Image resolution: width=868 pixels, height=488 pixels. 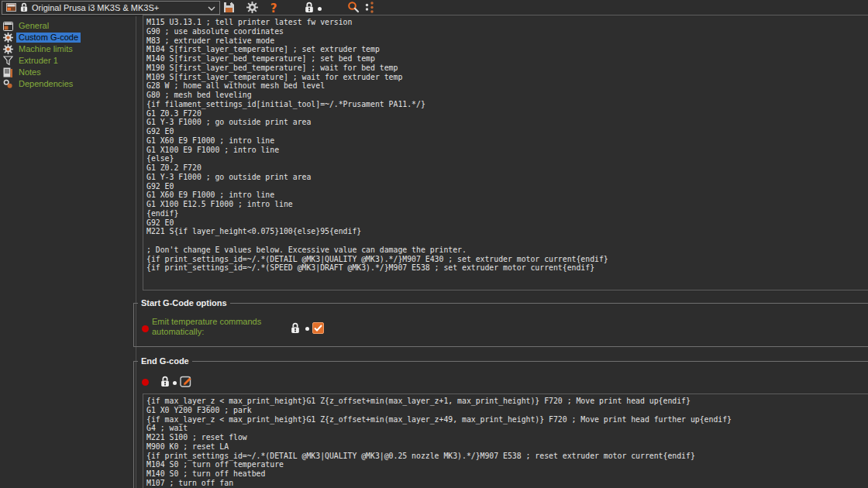 What do you see at coordinates (11, 8) in the screenshot?
I see `printer-preset-icon` at bounding box center [11, 8].